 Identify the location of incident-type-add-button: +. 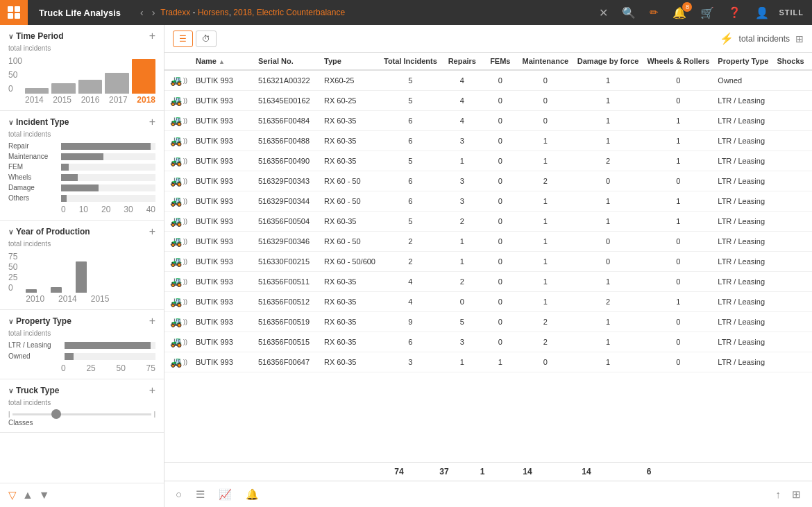
(153, 122).